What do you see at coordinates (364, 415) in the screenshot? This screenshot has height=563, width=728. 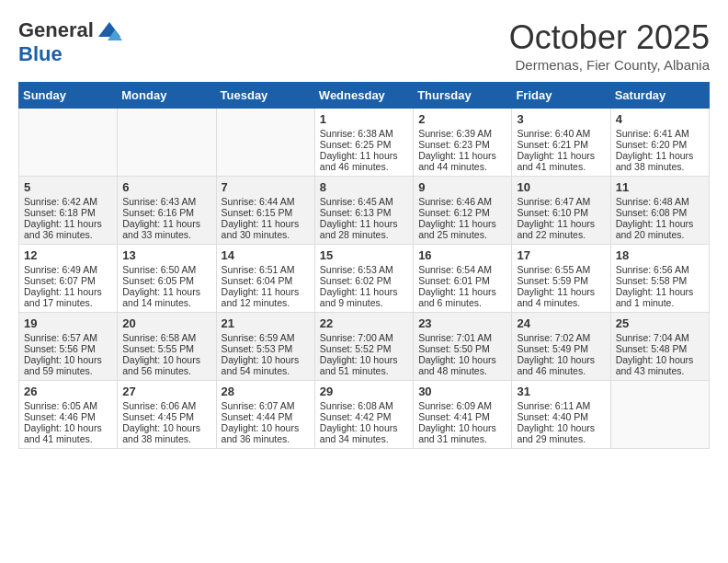 I see `calendar-day-29: 29Sunrise: 6:08 AMSunset: 4:42 PMDayligh…` at bounding box center [364, 415].